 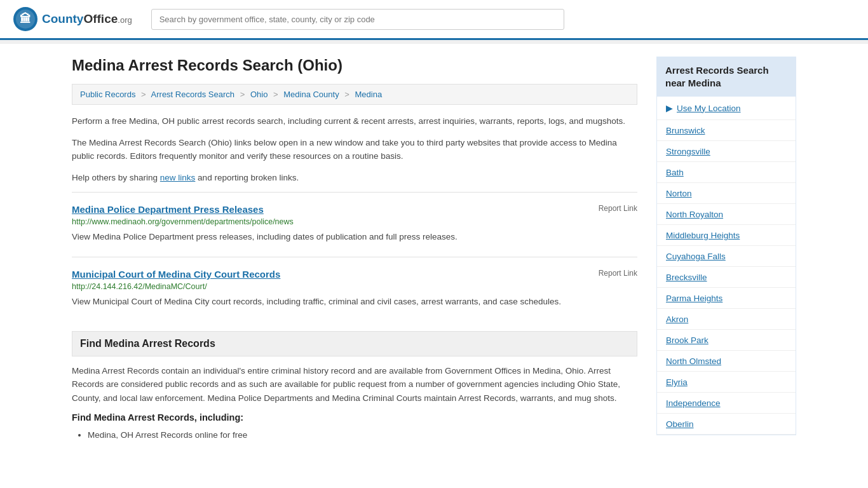 What do you see at coordinates (696, 257) in the screenshot?
I see `cuyahoga-falls-link: Cuyahoga Falls` at bounding box center [696, 257].